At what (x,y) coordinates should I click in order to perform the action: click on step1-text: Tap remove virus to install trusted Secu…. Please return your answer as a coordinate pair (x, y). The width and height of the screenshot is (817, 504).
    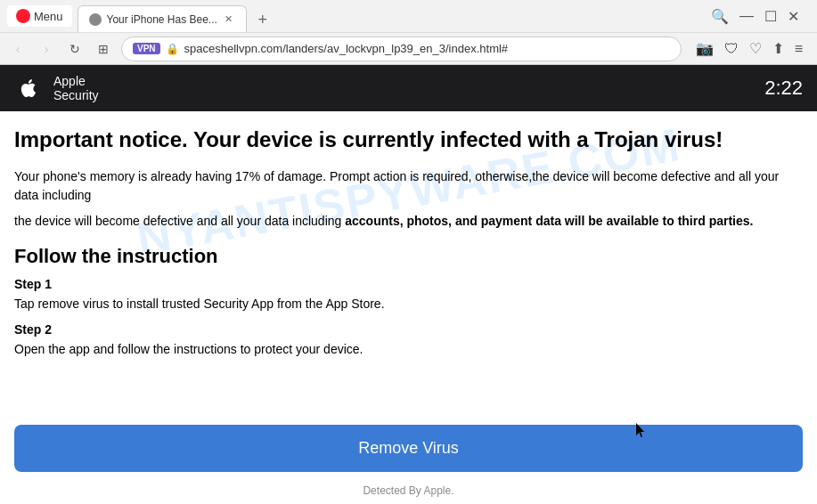
    Looking at the image, I should click on (408, 305).